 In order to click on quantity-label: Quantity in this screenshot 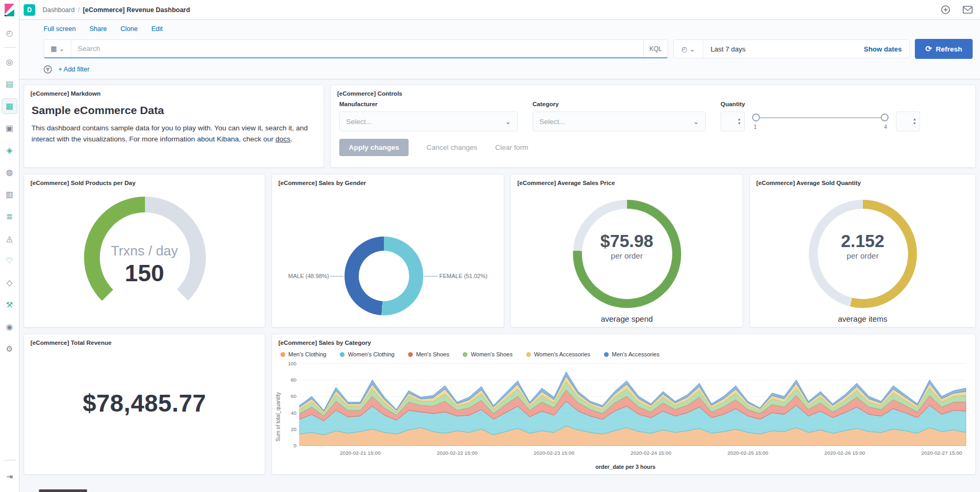, I will do `click(820, 104)`.